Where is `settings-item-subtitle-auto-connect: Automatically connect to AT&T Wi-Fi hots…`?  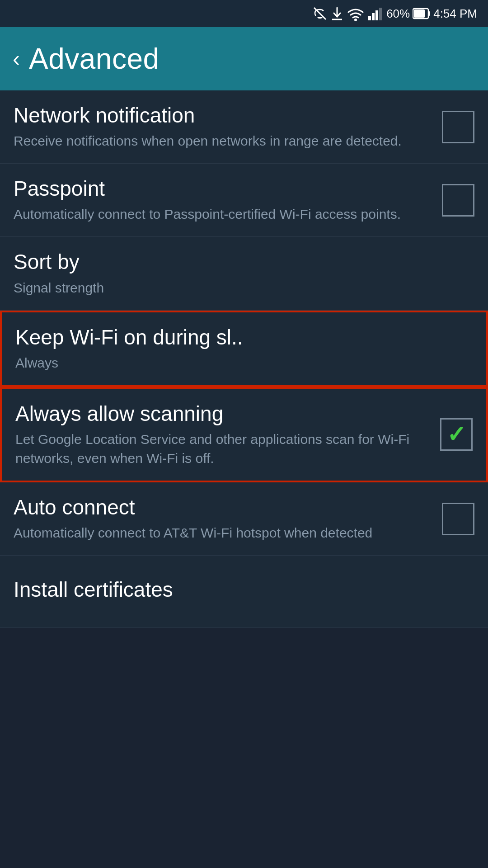 settings-item-subtitle-auto-connect: Automatically connect to AT&T Wi-Fi hots… is located at coordinates (223, 533).